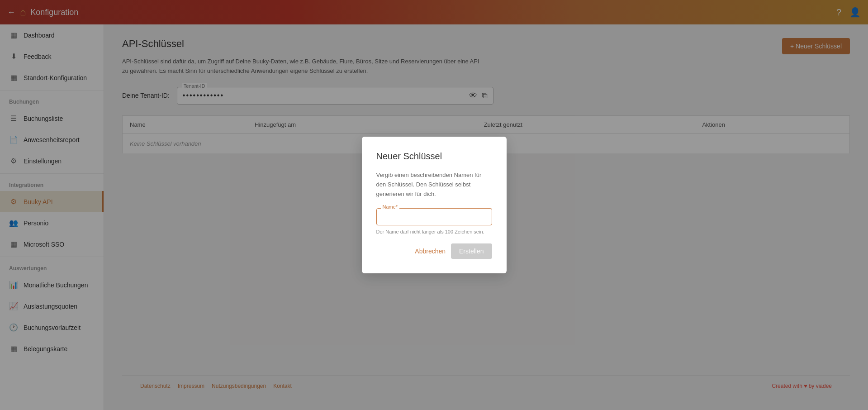 The image size is (868, 410). What do you see at coordinates (434, 217) in the screenshot?
I see `modal-name-input` at bounding box center [434, 217].